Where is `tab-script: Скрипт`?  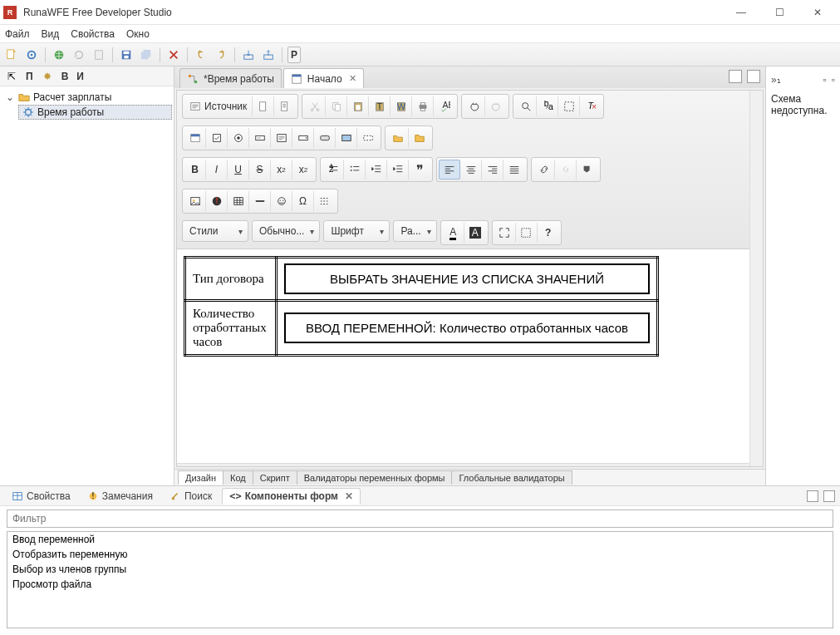
tab-script: Скрипт is located at coordinates (275, 477).